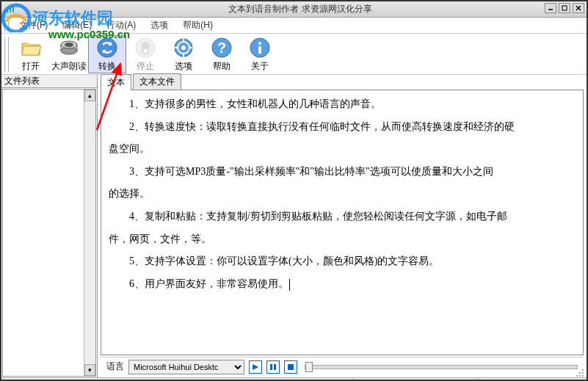  What do you see at coordinates (342, 150) in the screenshot?
I see `text-line: 盘空间。` at bounding box center [342, 150].